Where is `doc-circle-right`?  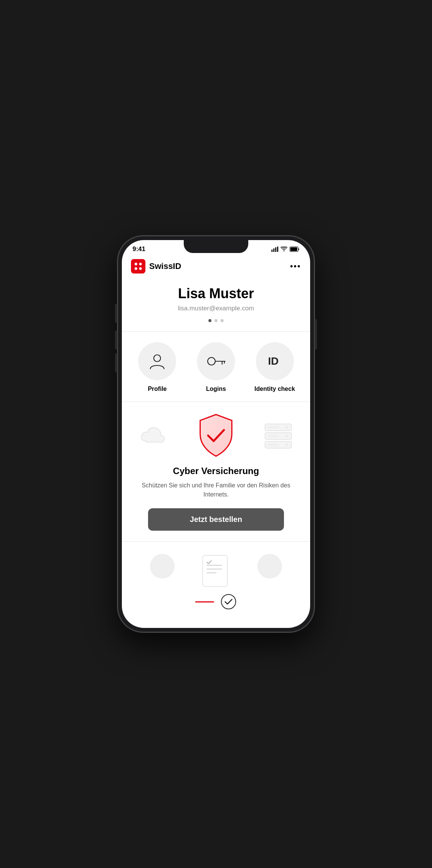 doc-circle-right is located at coordinates (270, 566).